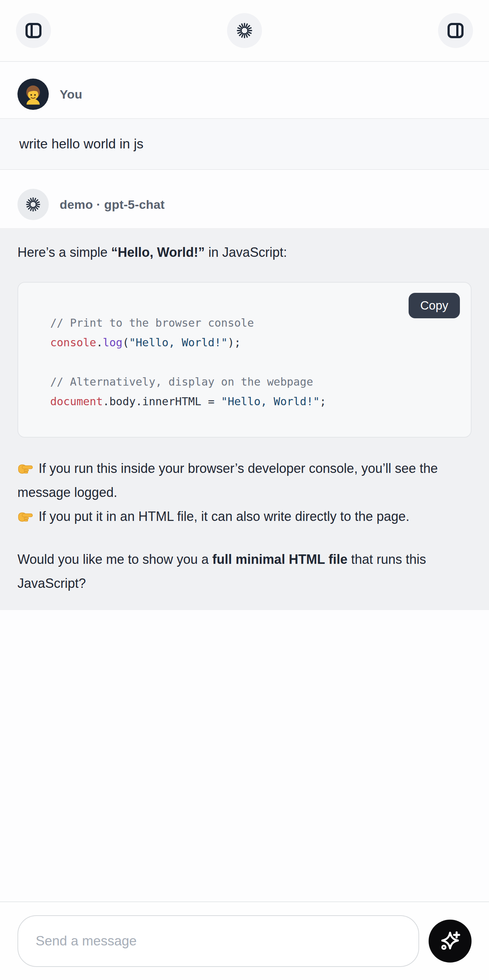 Image resolution: width=489 pixels, height=980 pixels. Describe the element at coordinates (244, 940) in the screenshot. I see `composer-bar` at that location.